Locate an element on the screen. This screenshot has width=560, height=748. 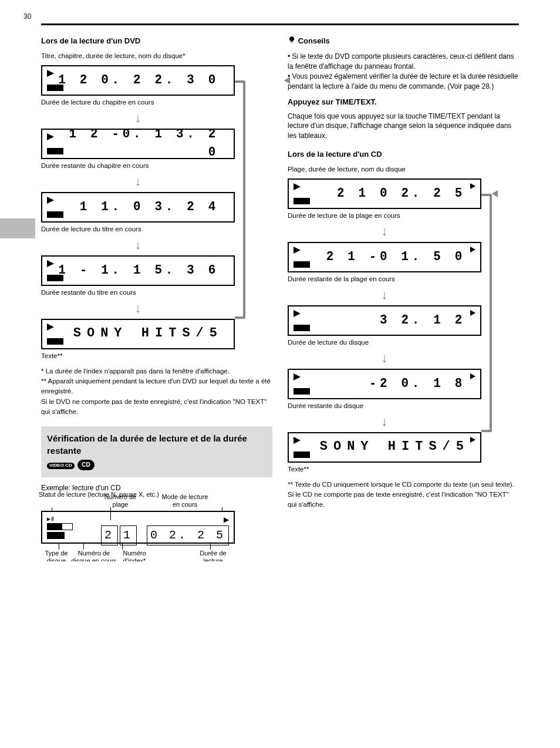
cd-footnote: ** Texte du CD uniquement lorsque le CD … is located at coordinates (403, 495).